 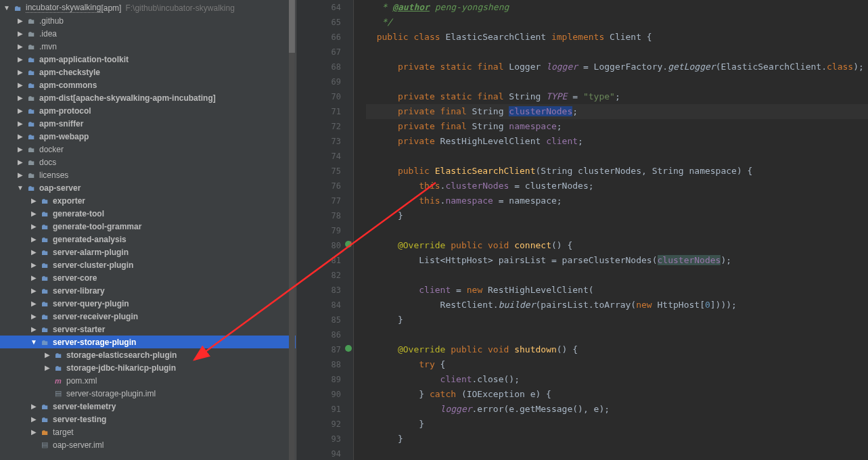 I want to click on gutter-line-69: 69, so click(x=319, y=82).